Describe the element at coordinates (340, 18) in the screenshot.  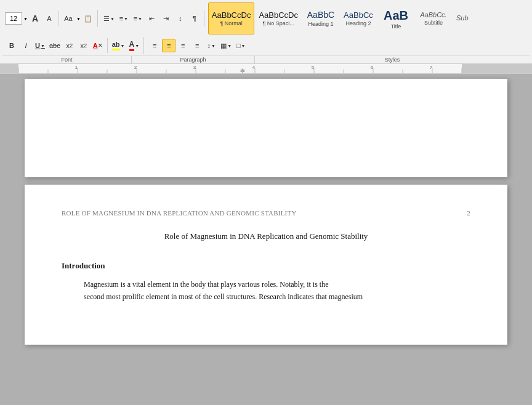
I see `styles-group: AaBbCcDc ¶ Normal AaBbCcDc ¶ No Spaci...…` at that location.